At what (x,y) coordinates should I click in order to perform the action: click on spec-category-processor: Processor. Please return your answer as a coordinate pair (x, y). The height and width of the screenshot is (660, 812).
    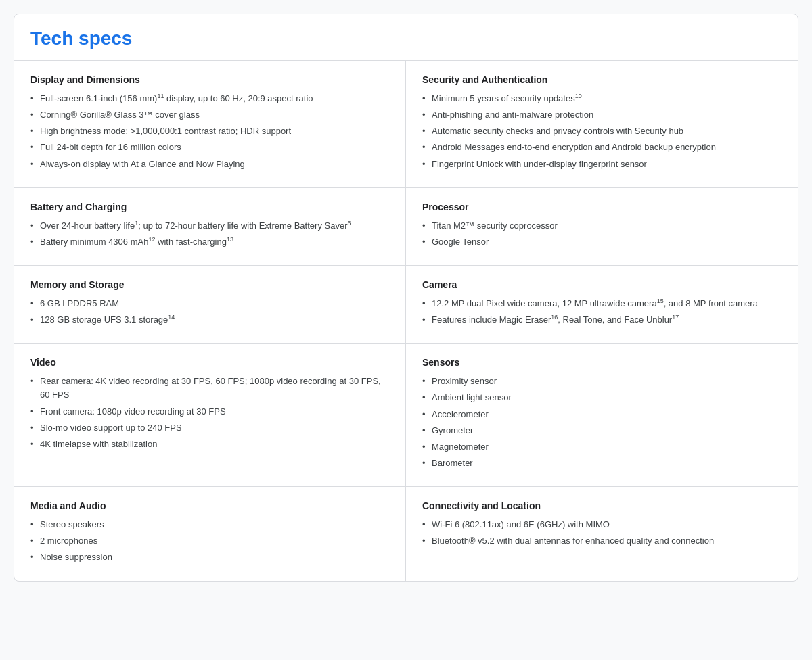
    Looking at the image, I should click on (602, 207).